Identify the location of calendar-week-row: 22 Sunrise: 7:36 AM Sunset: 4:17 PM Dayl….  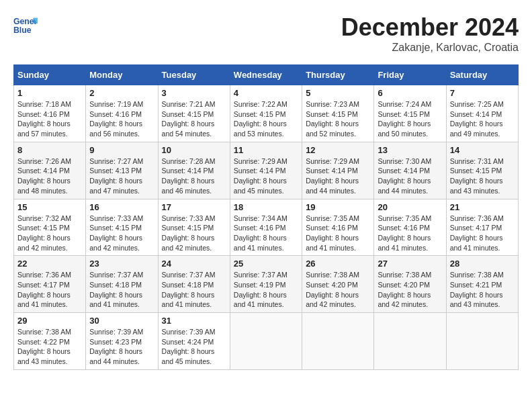
(266, 285).